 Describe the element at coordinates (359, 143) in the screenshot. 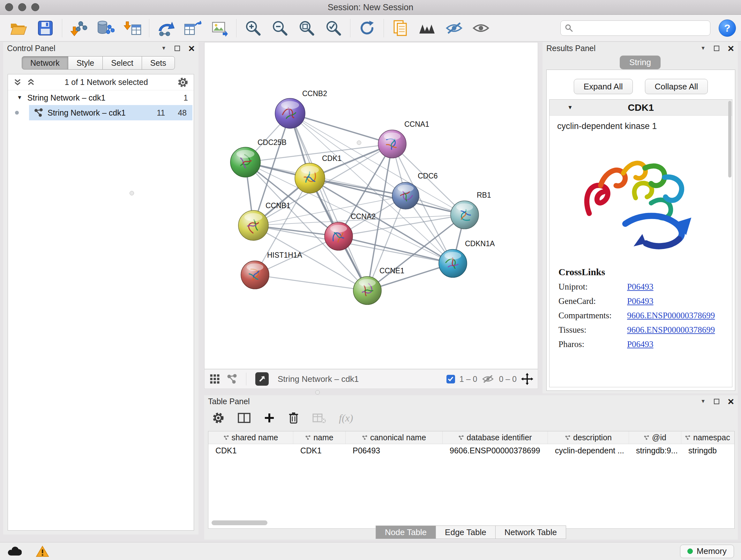

I see `right-splitter-handle` at that location.